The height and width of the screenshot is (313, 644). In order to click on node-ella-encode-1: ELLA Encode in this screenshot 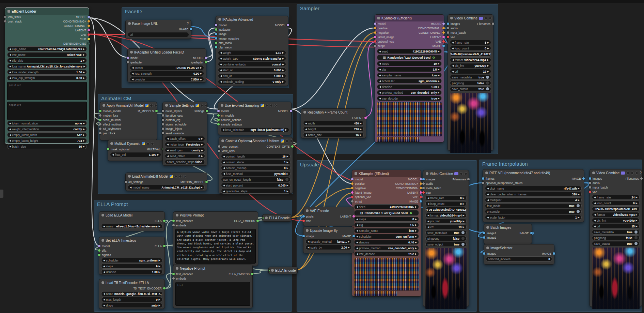, I will do `click(277, 218)`.